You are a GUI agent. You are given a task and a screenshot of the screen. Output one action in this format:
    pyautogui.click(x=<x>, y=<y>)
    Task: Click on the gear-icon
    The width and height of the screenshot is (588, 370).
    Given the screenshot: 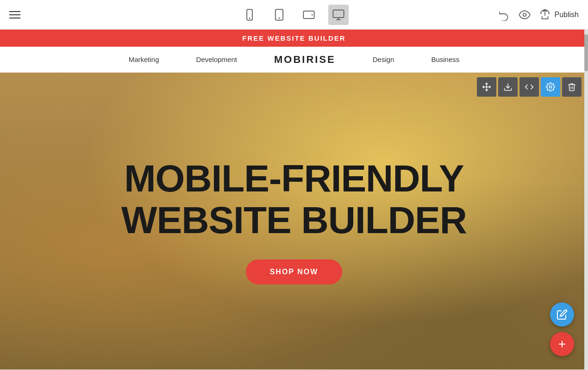 What is the action you would take?
    pyautogui.click(x=550, y=87)
    